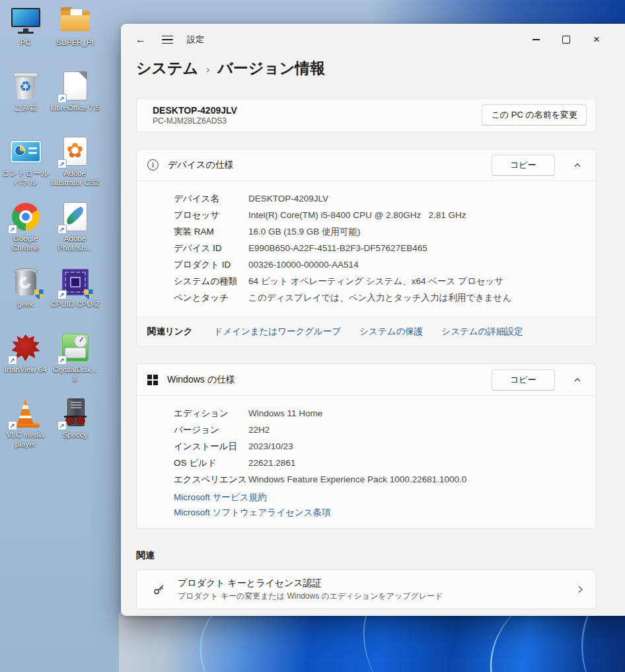 The width and height of the screenshot is (625, 672). Describe the element at coordinates (25, 168) in the screenshot. I see `desktop-icon-control-panel: コントロール パネル` at that location.